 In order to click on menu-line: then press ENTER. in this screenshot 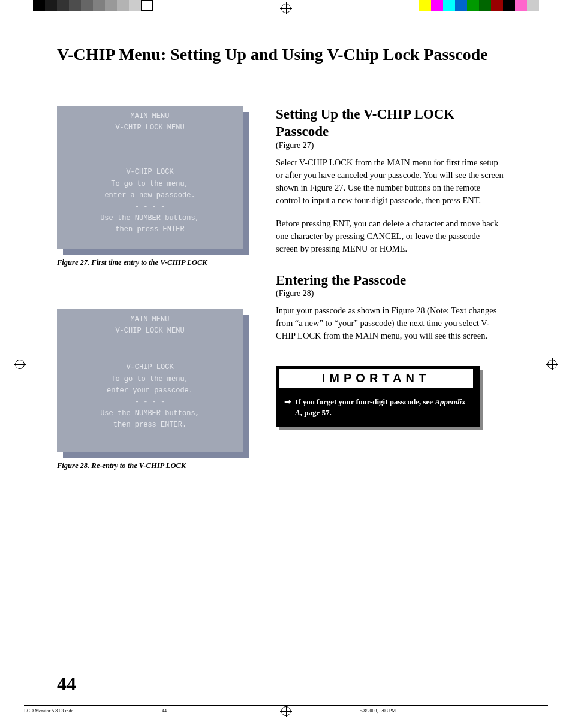, I will do `click(150, 425)`.